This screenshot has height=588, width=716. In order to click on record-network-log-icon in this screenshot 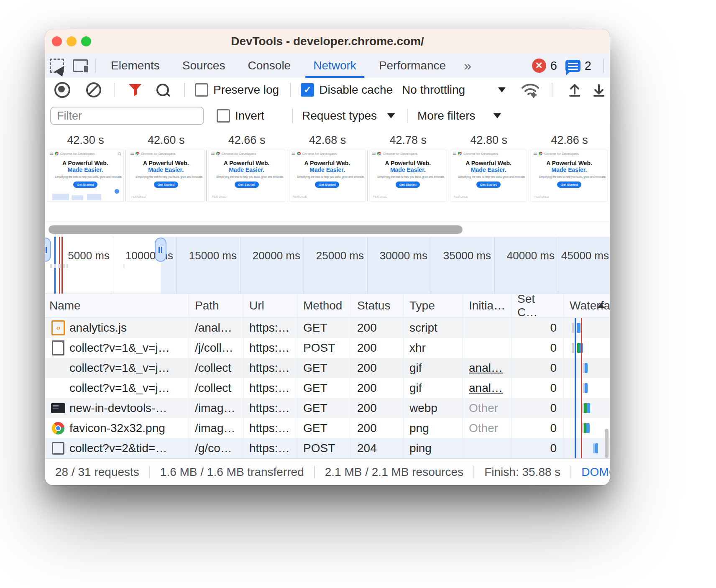, I will do `click(62, 90)`.